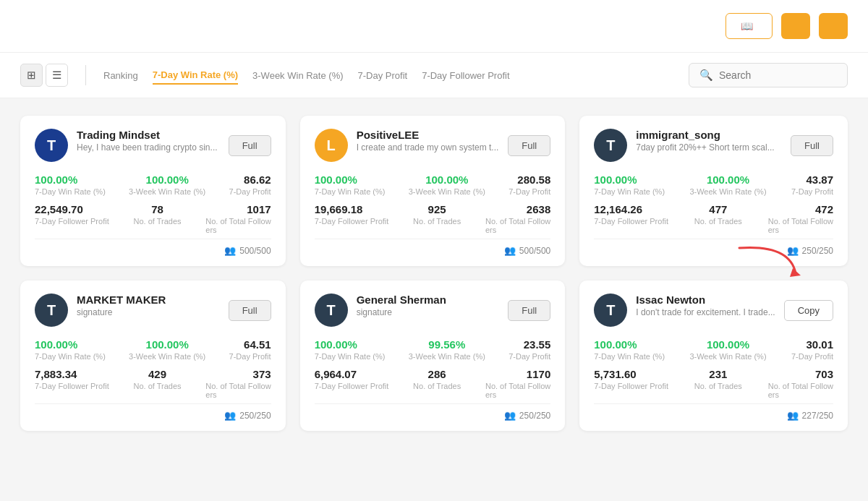  What do you see at coordinates (718, 210) in the screenshot?
I see `trades-value: 477` at bounding box center [718, 210].